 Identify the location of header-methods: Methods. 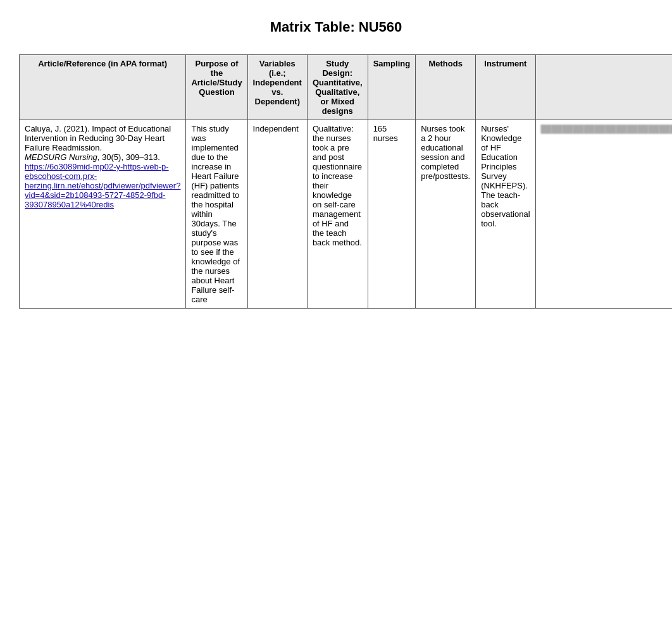
(445, 87).